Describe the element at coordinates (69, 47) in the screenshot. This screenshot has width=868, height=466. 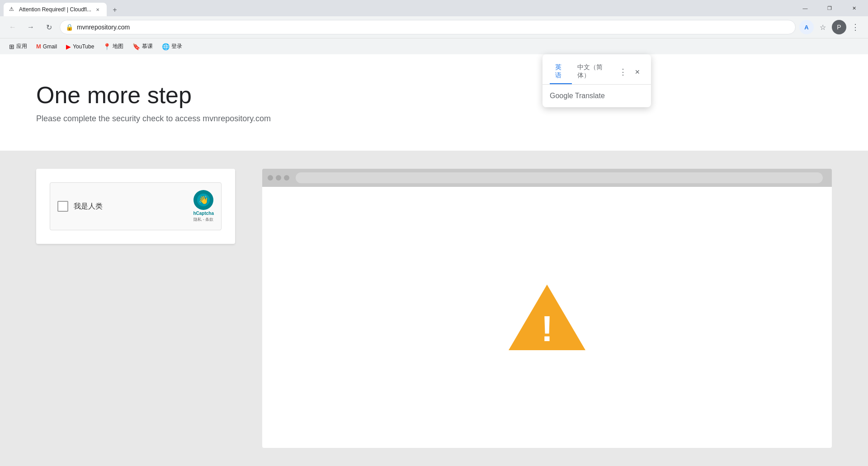
I see `youtube-icon: ▶` at that location.